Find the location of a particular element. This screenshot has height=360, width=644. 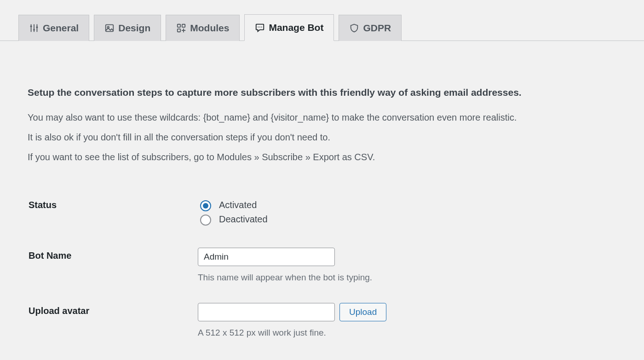

row-upload-avatar: Upload avatar Upload A 512 x 512 px will… is located at coordinates (322, 320).